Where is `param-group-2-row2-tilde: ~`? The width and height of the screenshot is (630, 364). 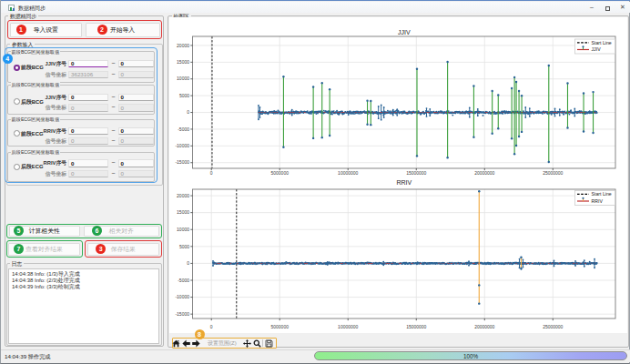
param-group-2-row2-tilde: ~ is located at coordinates (113, 141).